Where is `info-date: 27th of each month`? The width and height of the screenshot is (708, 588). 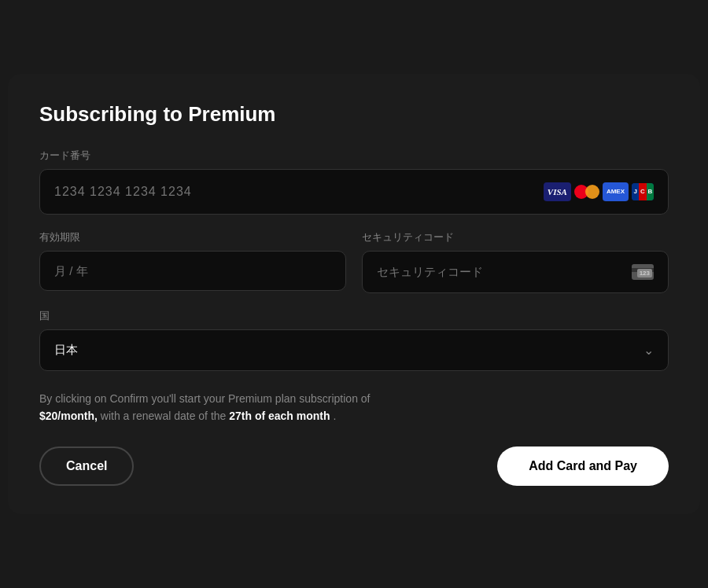
info-date: 27th of each month is located at coordinates (279, 416).